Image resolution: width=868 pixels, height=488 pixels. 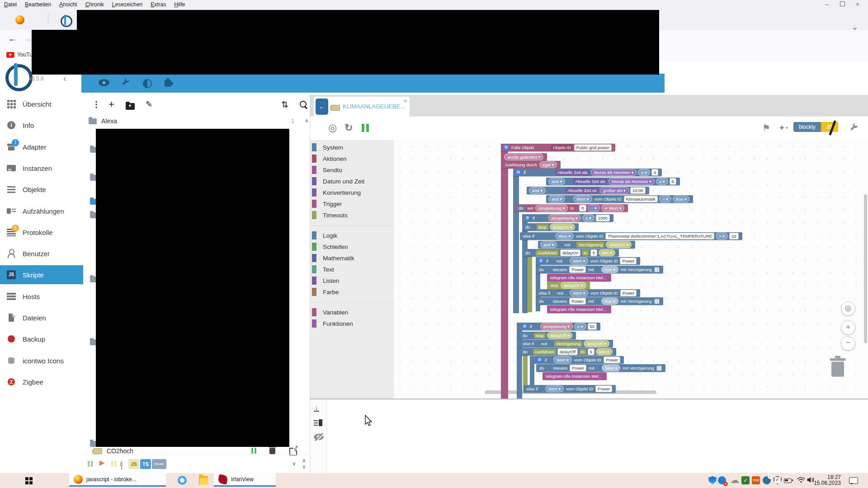 I want to click on sidebar-item-objekte: Objekte, so click(x=42, y=189).